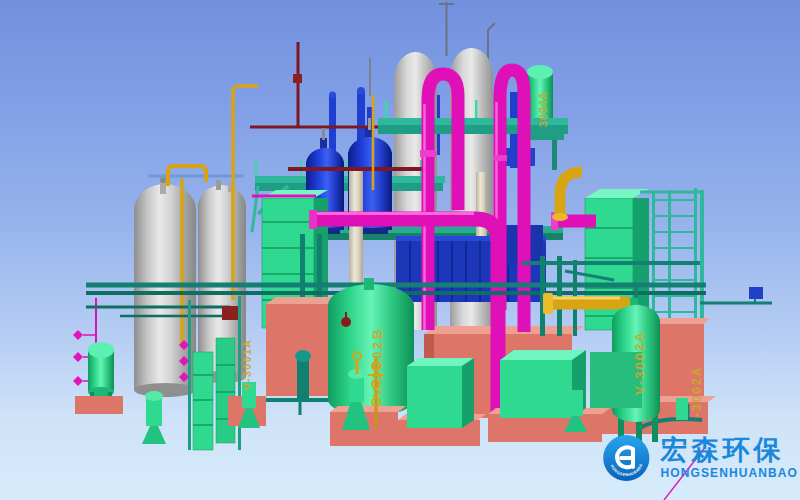 This screenshot has height=500, width=800. I want to click on logo-name-english: HONGSENHUANBAO, so click(730, 473).